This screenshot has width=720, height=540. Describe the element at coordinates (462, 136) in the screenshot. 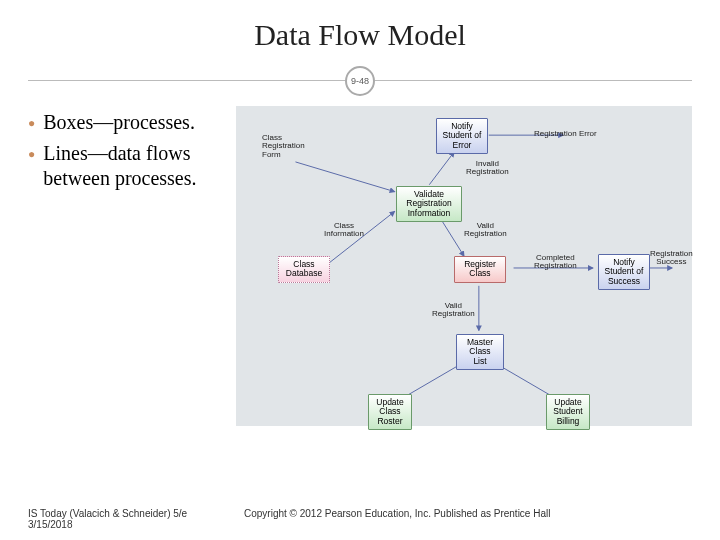

I see `box-notify-error: NotifyStudent ofError` at that location.